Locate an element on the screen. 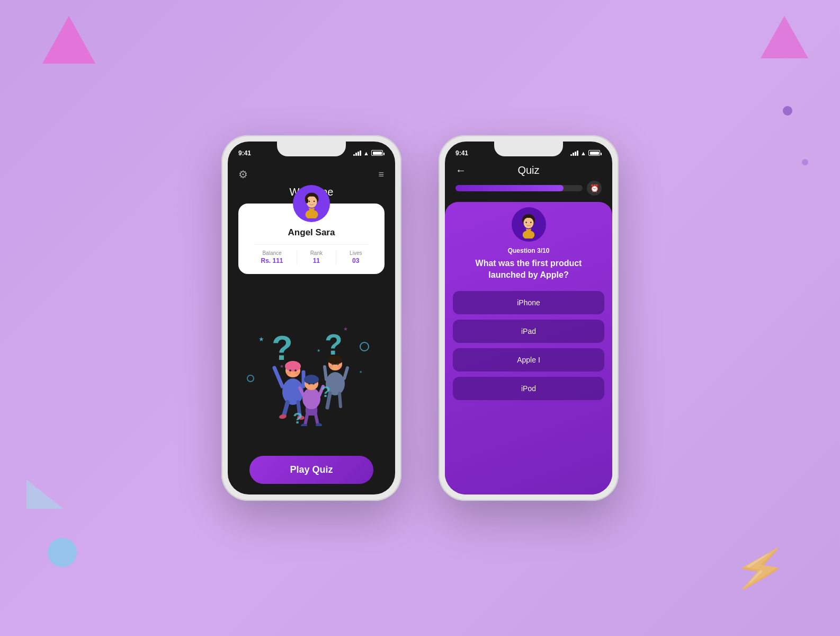  deco-triangle-bottomleft is located at coordinates (45, 494).